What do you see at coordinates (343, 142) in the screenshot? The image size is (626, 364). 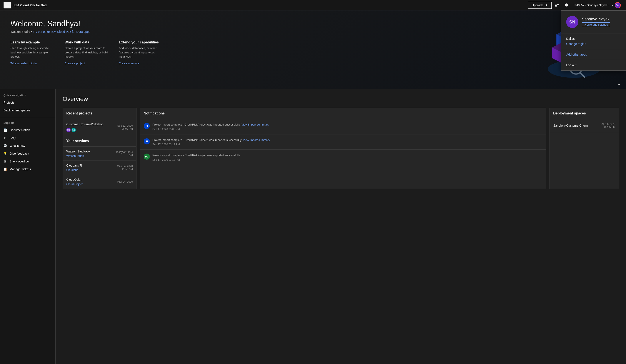 I see `notifications-body: PI Project import complete - CreditRiskP…` at bounding box center [343, 142].